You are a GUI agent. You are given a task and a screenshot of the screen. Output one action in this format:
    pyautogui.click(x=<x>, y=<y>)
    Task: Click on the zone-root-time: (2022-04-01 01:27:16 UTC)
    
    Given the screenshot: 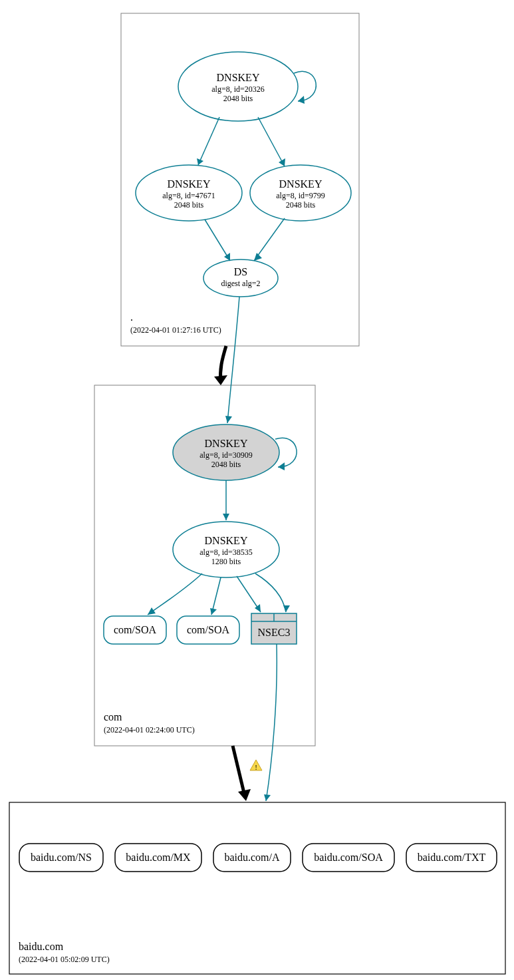 What is the action you would take?
    pyautogui.click(x=176, y=330)
    